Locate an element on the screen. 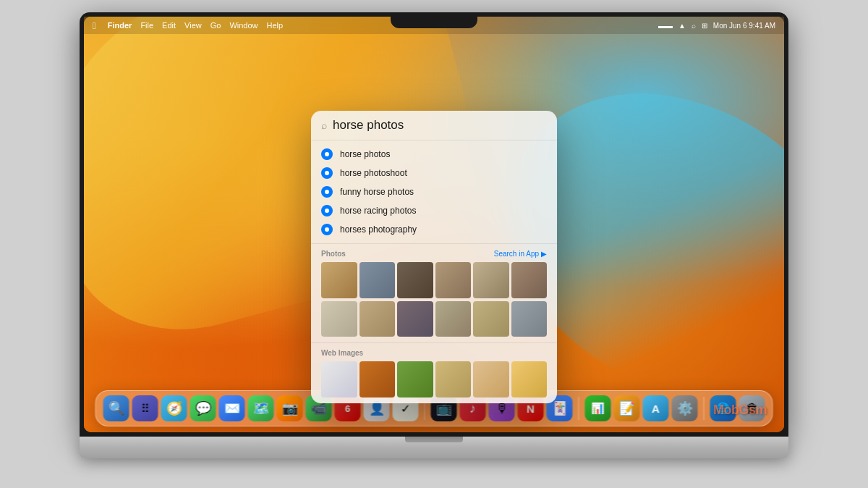 This screenshot has width=868, height=488. messages-icon: 💬 is located at coordinates (203, 408).